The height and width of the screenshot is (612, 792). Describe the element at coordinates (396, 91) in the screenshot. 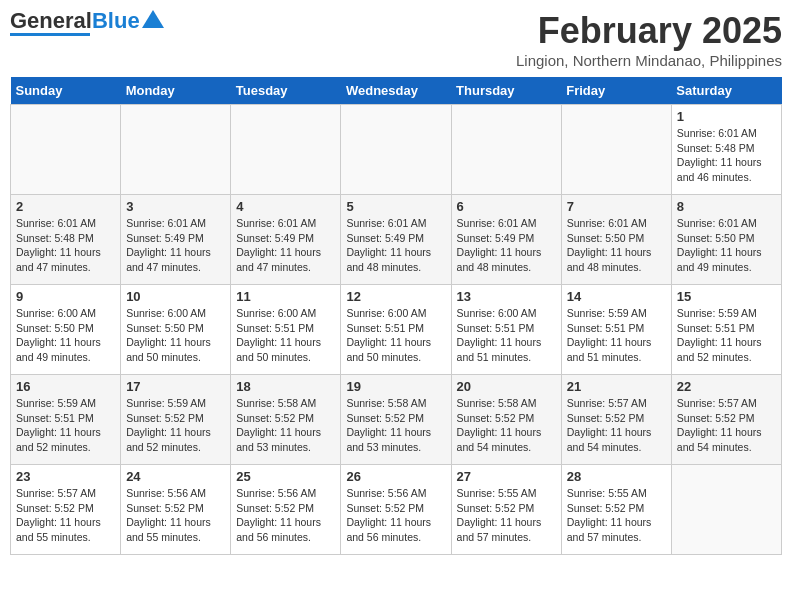

I see `weekday-header-row: SundayMondayTuesdayWednesdayThursdayFrid…` at that location.